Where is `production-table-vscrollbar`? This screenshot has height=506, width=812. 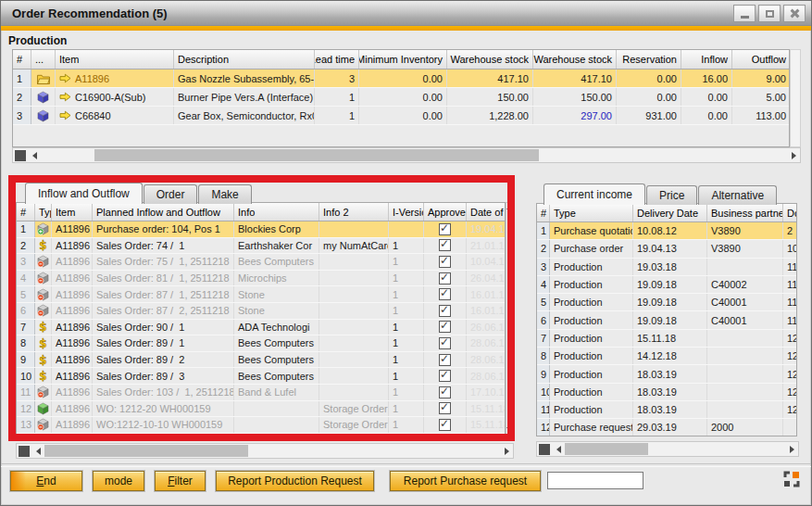
production-table-vscrollbar is located at coordinates (795, 98).